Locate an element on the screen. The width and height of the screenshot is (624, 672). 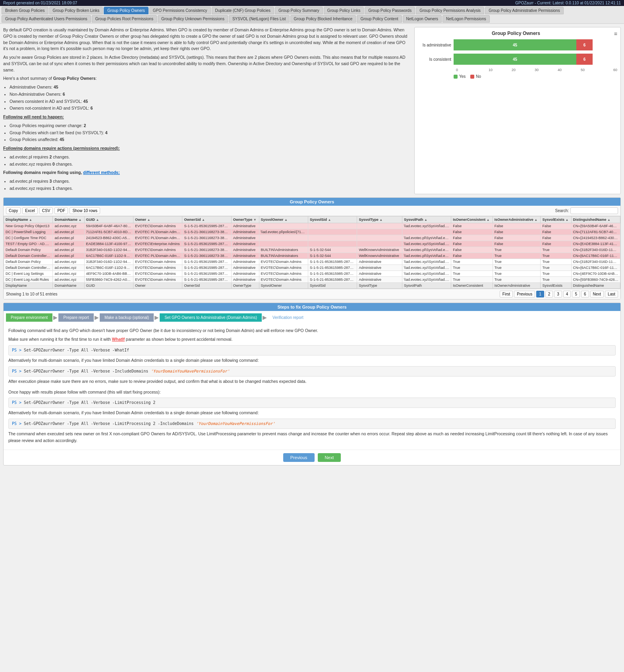
chart-row-consistent: Is consistent 45 6 is located at coordinates (518, 59).